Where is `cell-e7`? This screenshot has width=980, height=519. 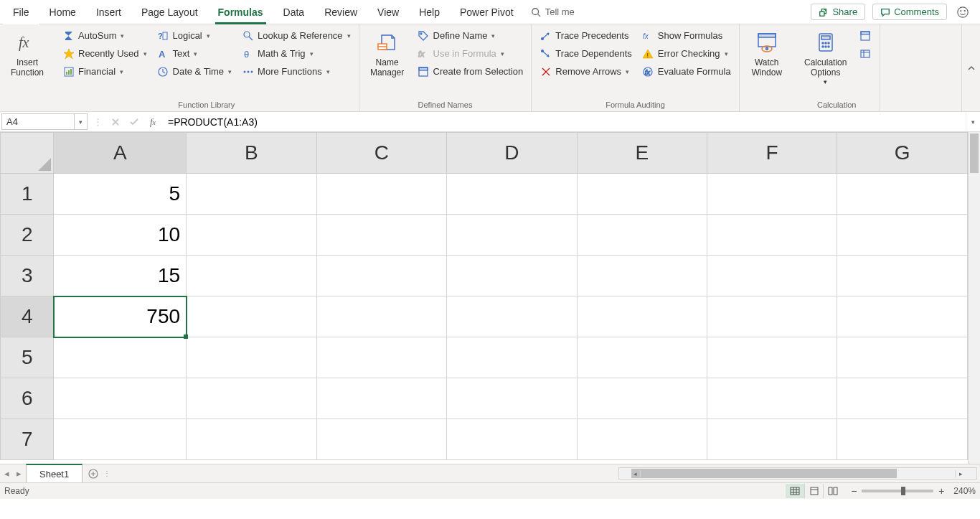 cell-e7 is located at coordinates (641, 439).